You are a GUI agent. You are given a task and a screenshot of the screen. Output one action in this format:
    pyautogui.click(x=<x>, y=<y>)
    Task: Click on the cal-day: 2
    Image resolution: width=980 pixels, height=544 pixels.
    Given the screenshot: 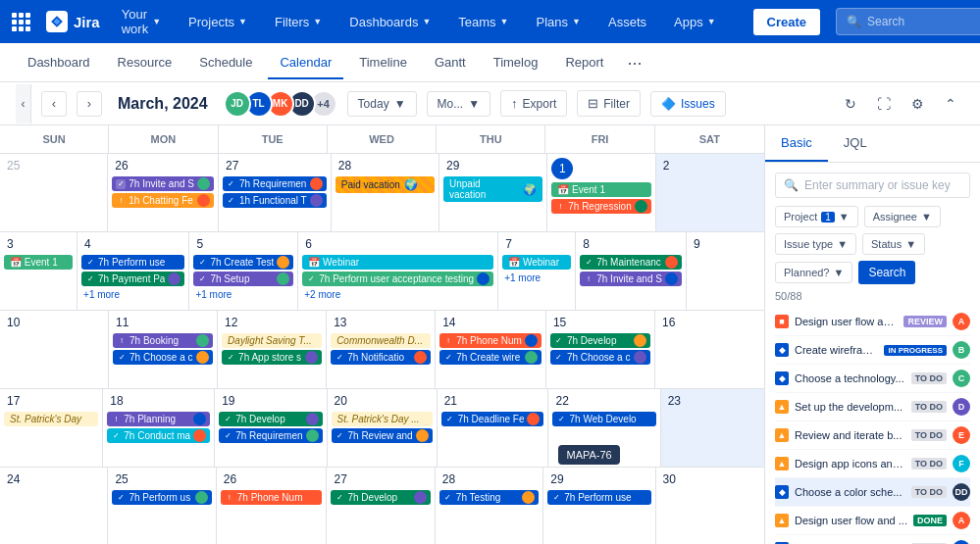 What is the action you would take?
    pyautogui.click(x=710, y=193)
    